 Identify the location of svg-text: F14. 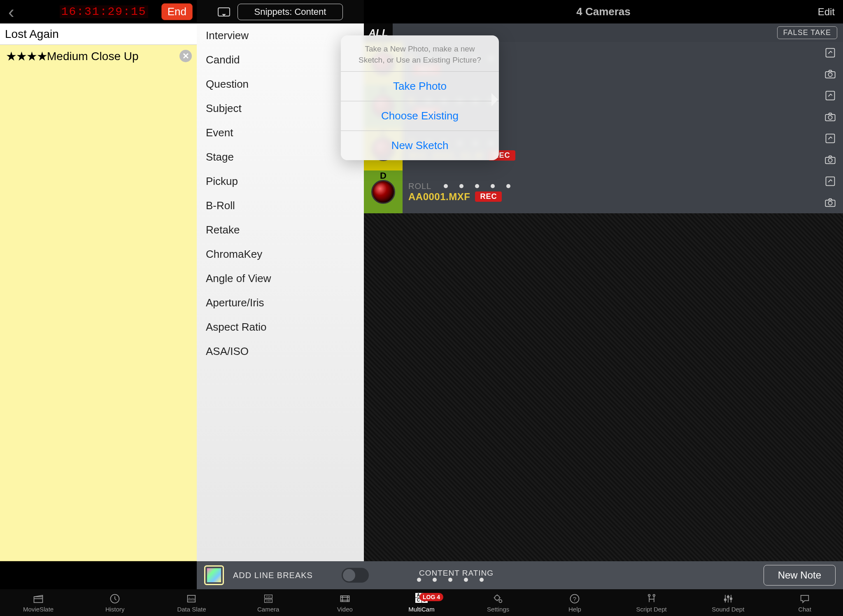
(268, 596).